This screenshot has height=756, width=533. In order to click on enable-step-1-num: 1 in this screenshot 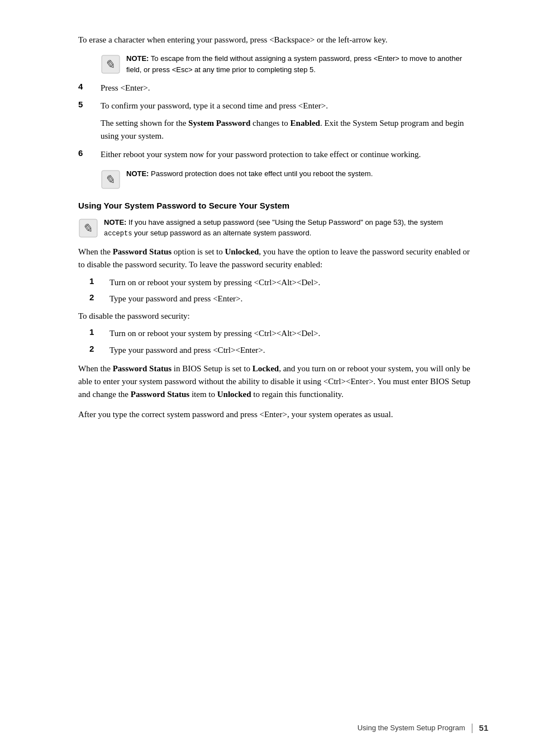, I will do `click(99, 281)`.